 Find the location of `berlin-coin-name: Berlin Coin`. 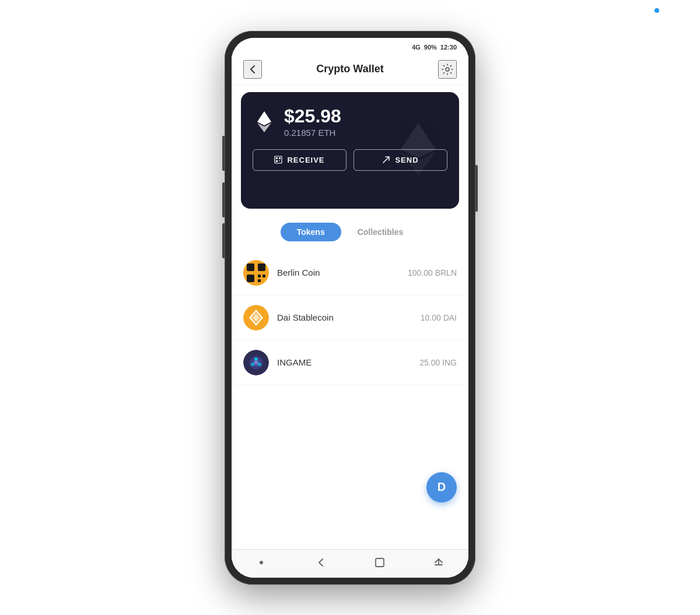

berlin-coin-name: Berlin Coin is located at coordinates (342, 273).